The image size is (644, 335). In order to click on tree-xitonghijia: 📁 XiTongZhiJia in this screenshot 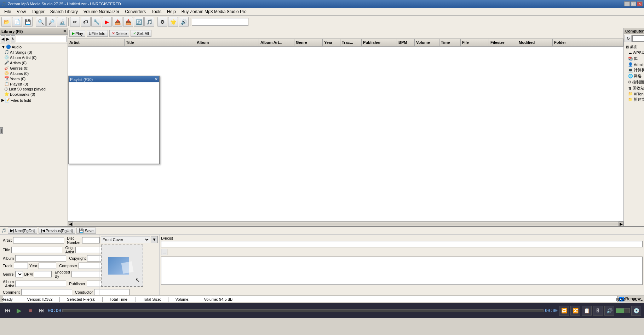, I will do `click(636, 94)`.